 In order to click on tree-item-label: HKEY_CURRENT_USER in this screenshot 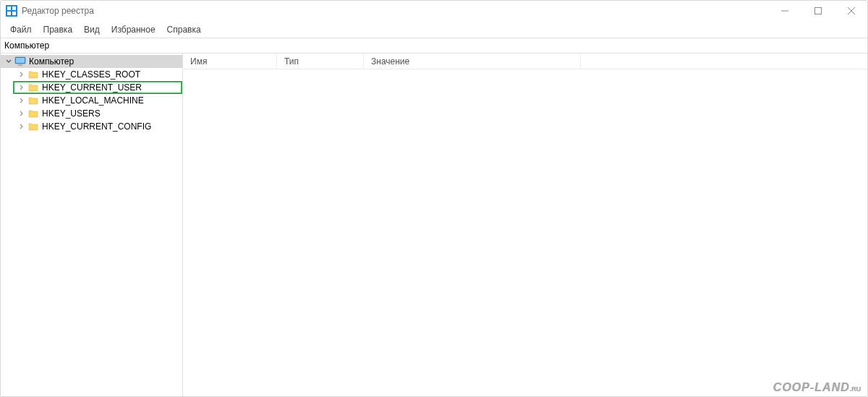, I will do `click(92, 87)`.